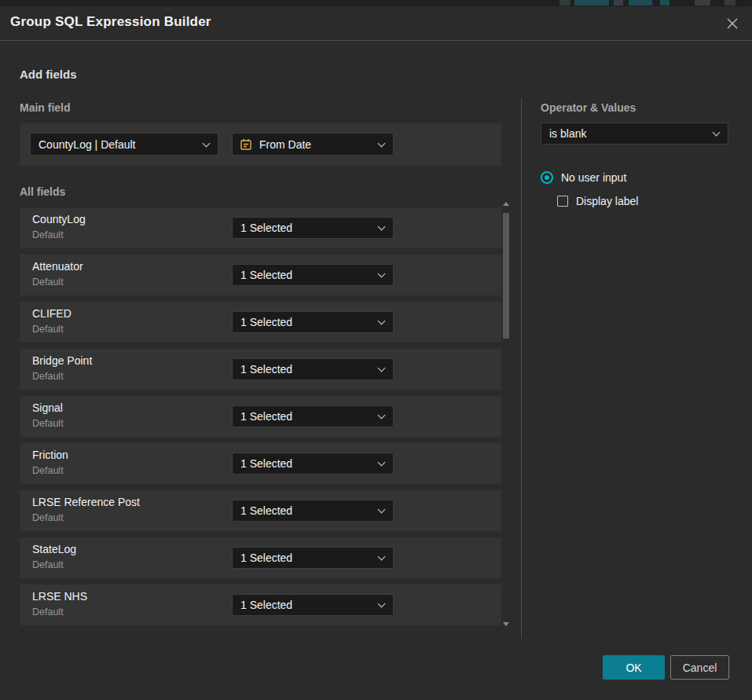 The width and height of the screenshot is (752, 700). What do you see at coordinates (261, 605) in the screenshot?
I see `field-row: LRSE NHSDefault1 Selected` at bounding box center [261, 605].